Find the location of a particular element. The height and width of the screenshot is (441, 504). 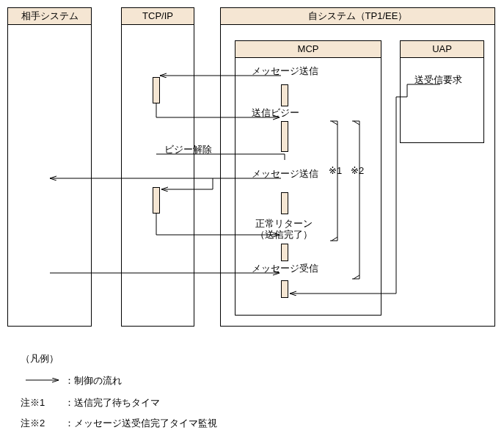

remote-system-header: 相手システム is located at coordinates (50, 16).